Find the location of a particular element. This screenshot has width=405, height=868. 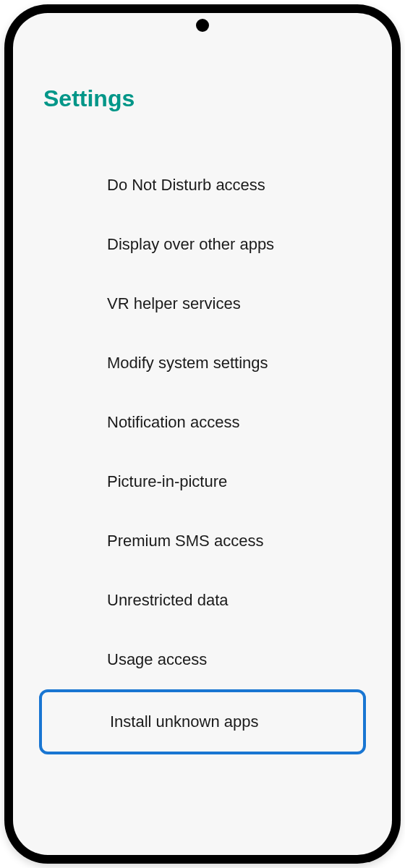

settings-header: Settings is located at coordinates (202, 77).